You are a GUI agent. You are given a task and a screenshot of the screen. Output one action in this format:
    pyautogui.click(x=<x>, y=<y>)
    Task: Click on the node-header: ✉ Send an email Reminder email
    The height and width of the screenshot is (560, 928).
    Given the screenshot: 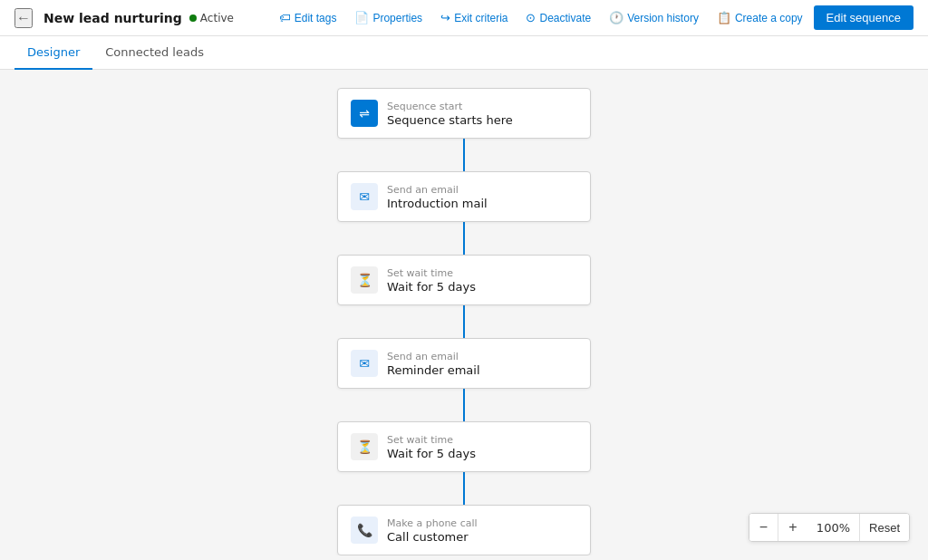 What is the action you would take?
    pyautogui.click(x=464, y=363)
    